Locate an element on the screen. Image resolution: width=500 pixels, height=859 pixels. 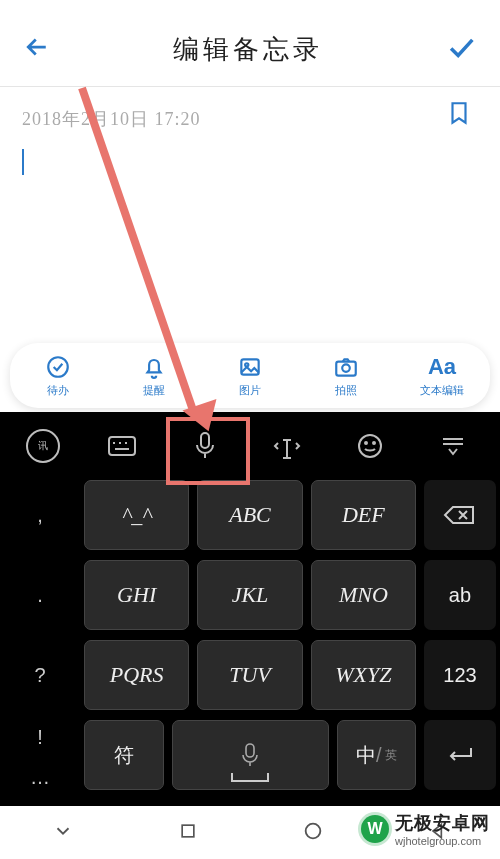
memo-toolbar: 待办 提醒 图片 拍照 Aa 文本编辑 is located at coordinates (250, 376).